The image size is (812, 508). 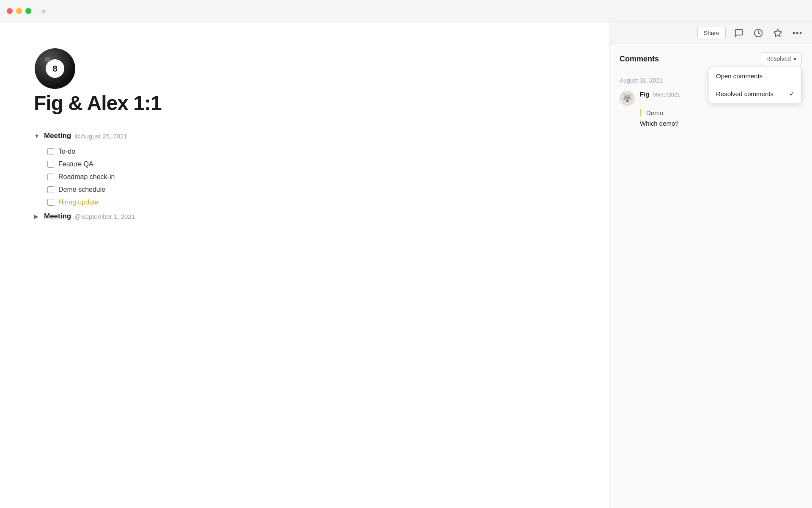 I want to click on filter-option-open: Open comments, so click(x=755, y=76).